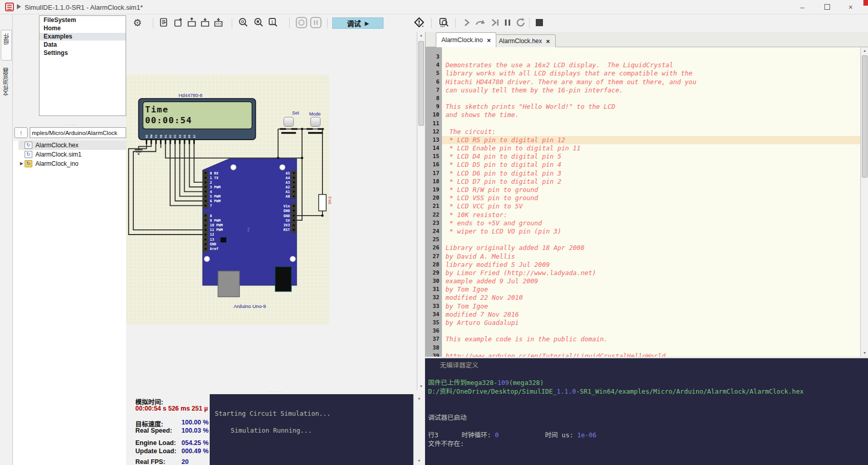 This screenshot has height=465, width=868. I want to click on zoom-one-icon: 1, so click(273, 23).